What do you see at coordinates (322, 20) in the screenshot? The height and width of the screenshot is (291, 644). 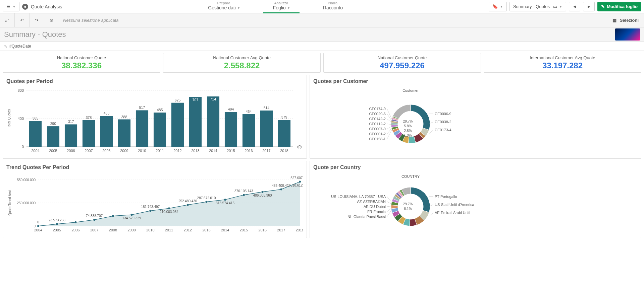 I see `selection-bar: ⌕⁺ ↶ ↷ ⊘ Nessuna selezione applicata ▦ S…` at bounding box center [322, 20].